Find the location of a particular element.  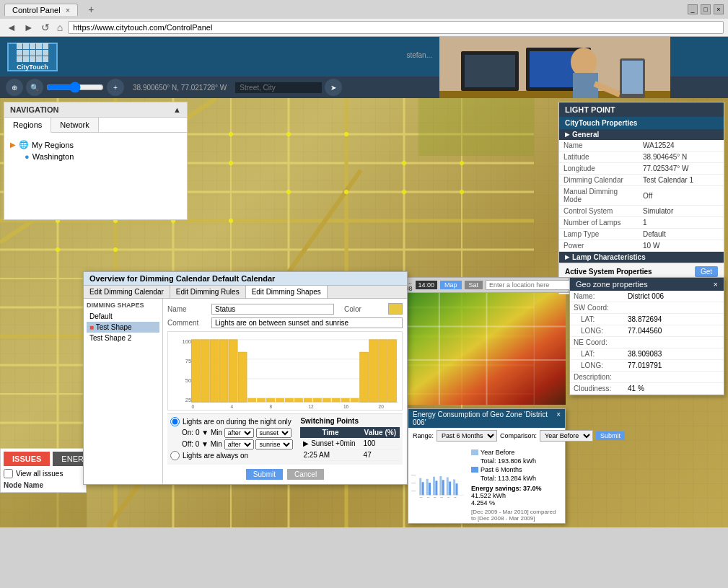

minimize-button: _ is located at coordinates (693, 9).